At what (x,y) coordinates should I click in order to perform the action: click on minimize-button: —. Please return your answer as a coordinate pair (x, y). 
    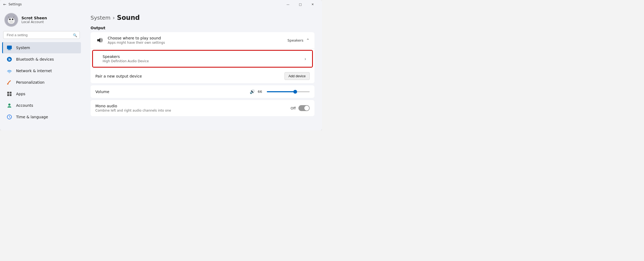
    Looking at the image, I should click on (288, 4).